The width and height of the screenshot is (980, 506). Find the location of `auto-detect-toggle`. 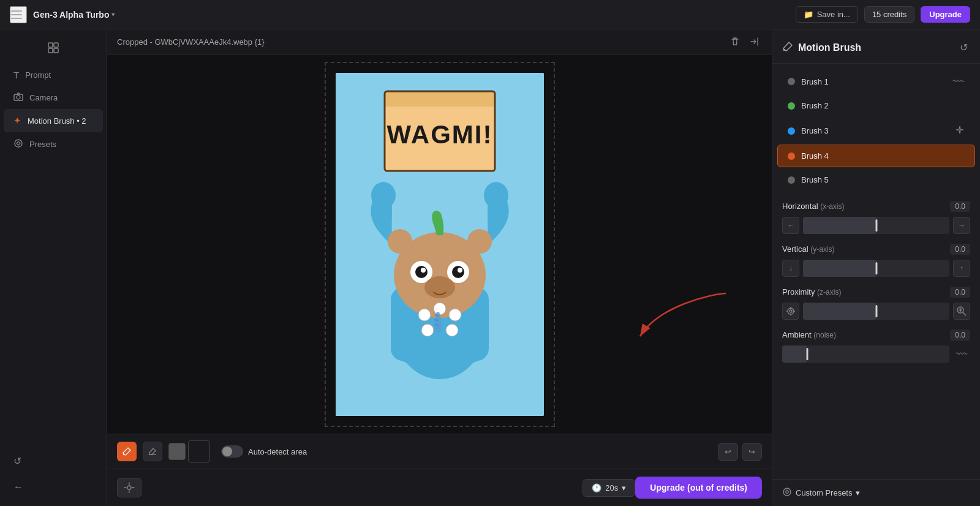

auto-detect-toggle is located at coordinates (232, 451).